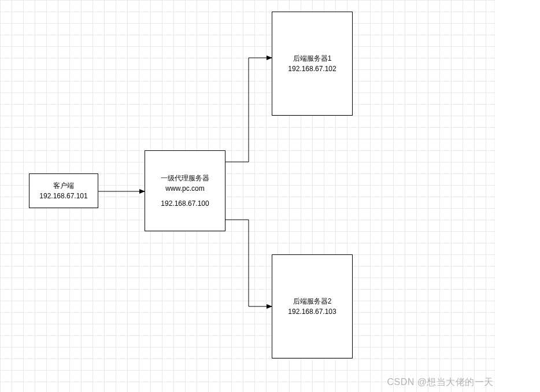 The image size is (540, 392). I want to click on edge-proxy-backend2, so click(249, 263).